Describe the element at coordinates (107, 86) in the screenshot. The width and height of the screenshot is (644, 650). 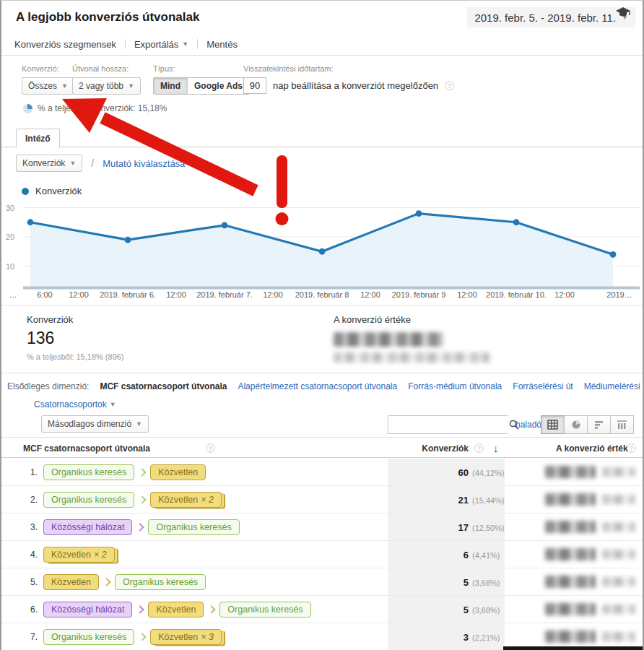
I see `path-length-dropdown: 2 vagy több ▼` at that location.